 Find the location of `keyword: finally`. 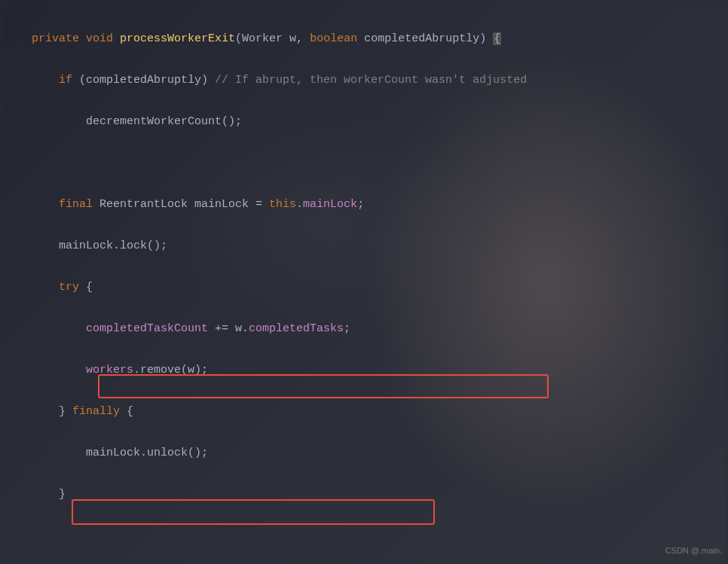

keyword: finally is located at coordinates (96, 411).